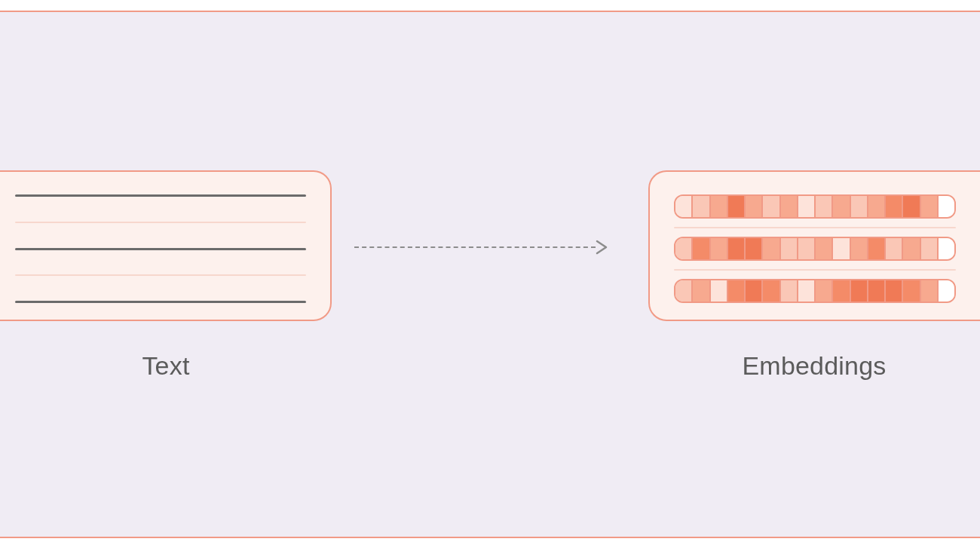 This screenshot has height=551, width=980. What do you see at coordinates (482, 247) in the screenshot?
I see `arrow` at bounding box center [482, 247].